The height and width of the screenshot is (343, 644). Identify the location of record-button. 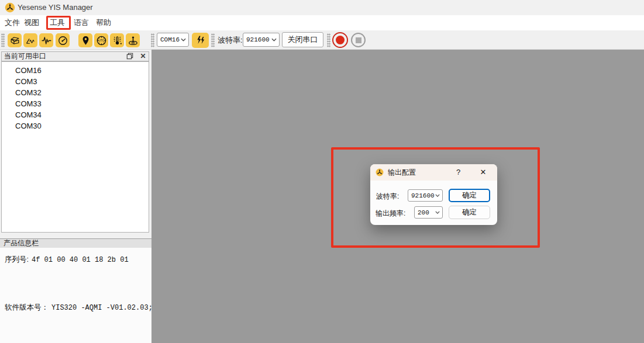
(340, 40).